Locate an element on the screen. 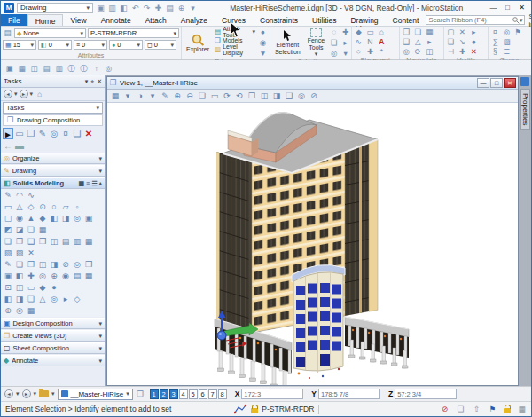  view-toggle-7: 7 is located at coordinates (213, 394).